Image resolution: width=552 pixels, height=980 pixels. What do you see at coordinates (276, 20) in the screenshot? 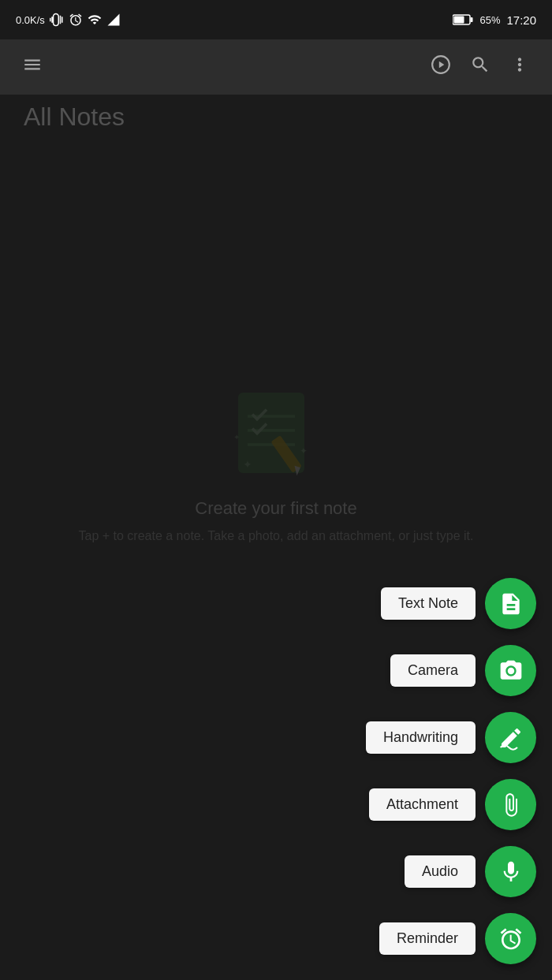
I see `status-bar: 0.0K/s 65% 17:20` at bounding box center [276, 20].